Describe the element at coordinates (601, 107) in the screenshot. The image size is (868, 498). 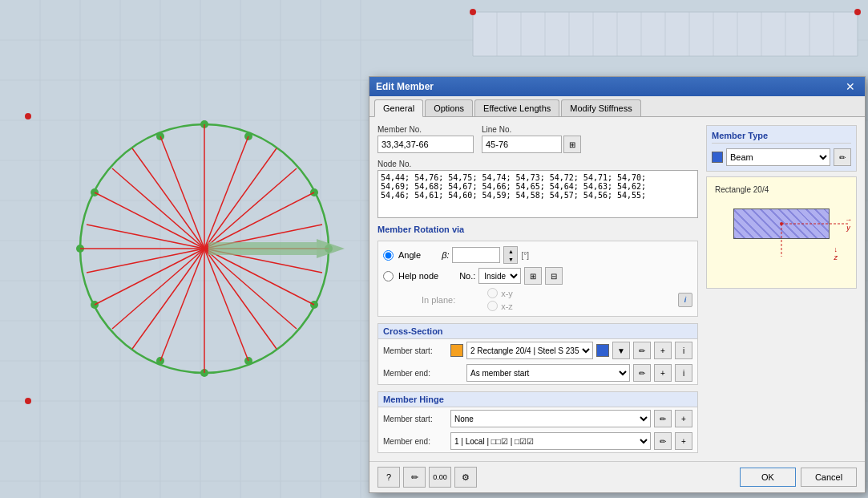
I see `tab-modify-stiffness: Modify Stiffness` at that location.